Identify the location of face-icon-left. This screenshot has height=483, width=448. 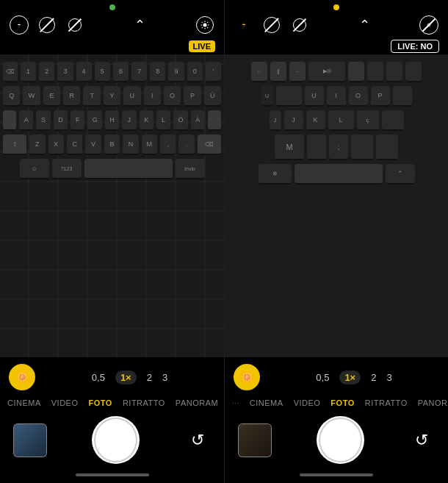
(75, 25).